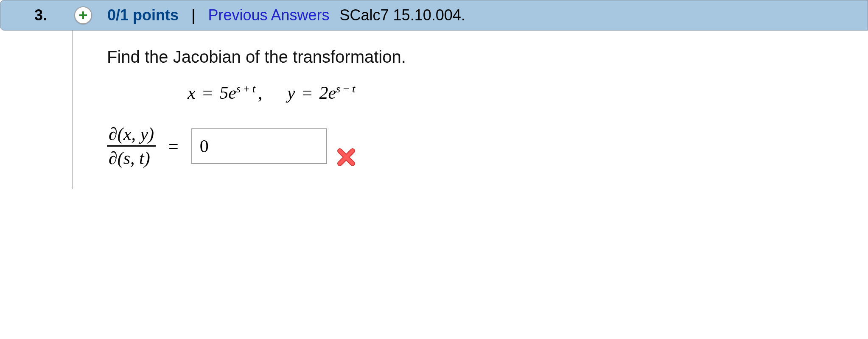  What do you see at coordinates (259, 146) in the screenshot?
I see `answer-input` at bounding box center [259, 146].